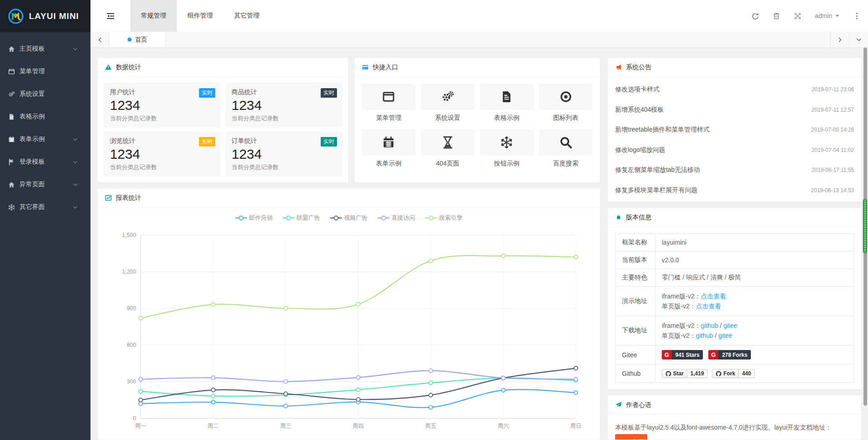 The width and height of the screenshot is (868, 440). Describe the element at coordinates (857, 16) in the screenshot. I see `more-vertical-icon` at that location.